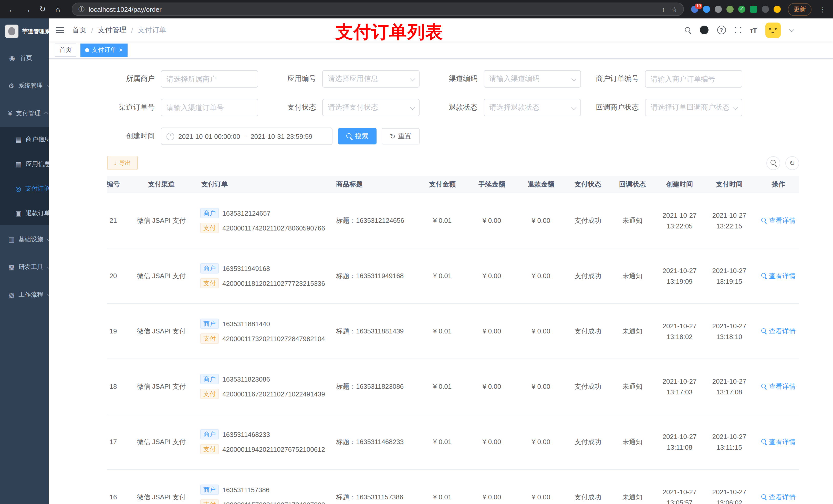 The image size is (833, 504). I want to click on site-info-icon: ⓘ, so click(81, 9).